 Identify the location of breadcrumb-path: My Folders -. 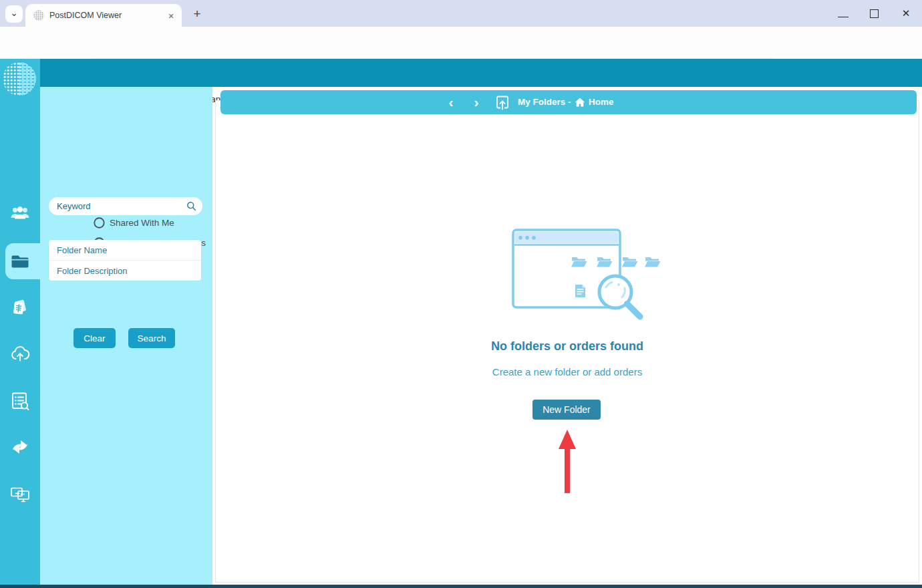
(545, 102).